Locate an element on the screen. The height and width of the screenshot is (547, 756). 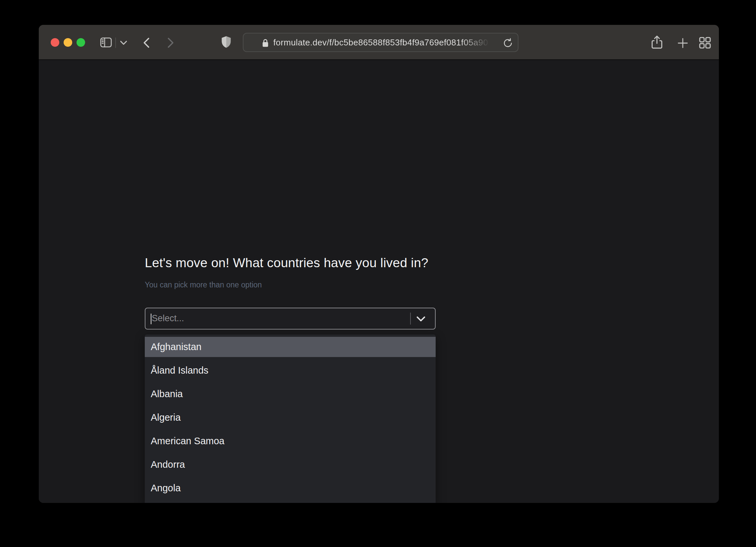
new-tab-icon is located at coordinates (683, 43).